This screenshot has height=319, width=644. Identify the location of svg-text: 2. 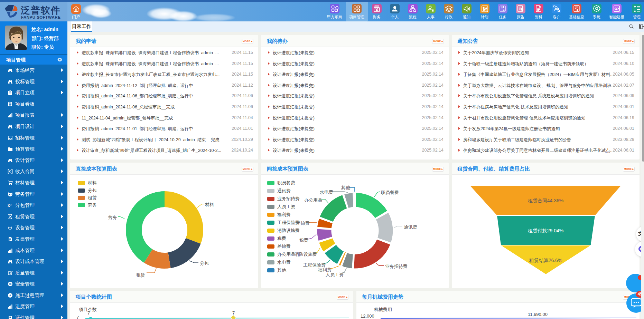
(11, 204).